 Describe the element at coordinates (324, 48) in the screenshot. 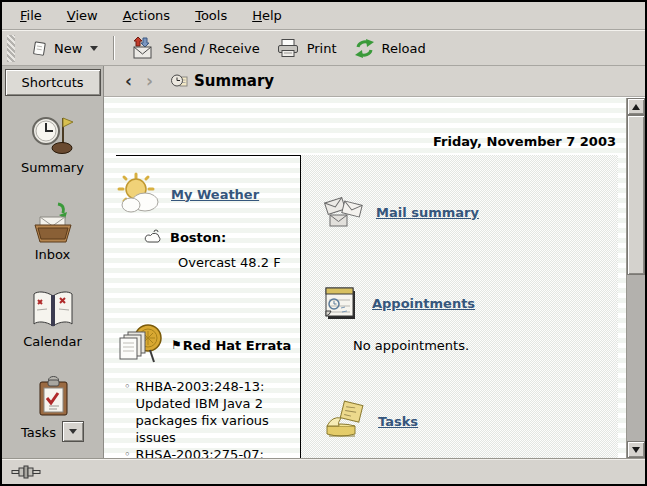

I see `toolbar: New Send / Receive` at that location.